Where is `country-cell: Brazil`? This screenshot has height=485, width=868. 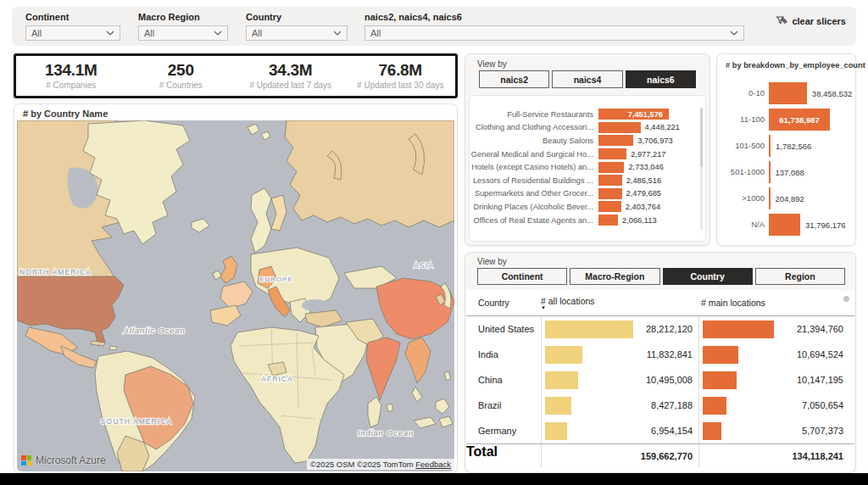
country-cell: Brazil is located at coordinates (504, 405).